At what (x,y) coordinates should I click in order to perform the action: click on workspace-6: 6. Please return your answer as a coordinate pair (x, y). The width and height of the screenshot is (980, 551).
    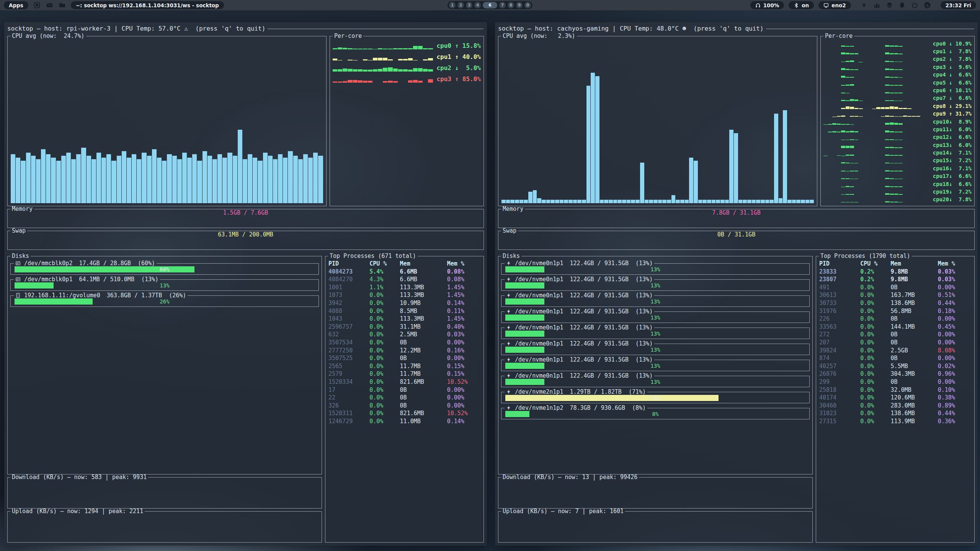
    Looking at the image, I should click on (490, 5).